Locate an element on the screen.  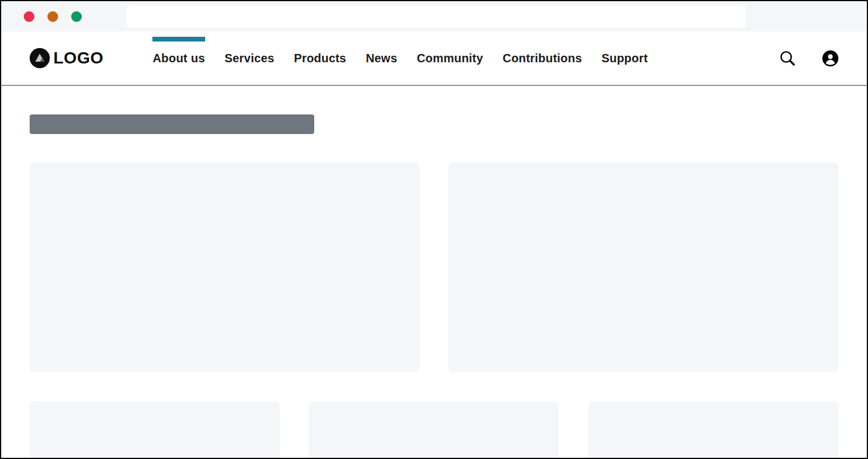
nav-item-news: News is located at coordinates (381, 58).